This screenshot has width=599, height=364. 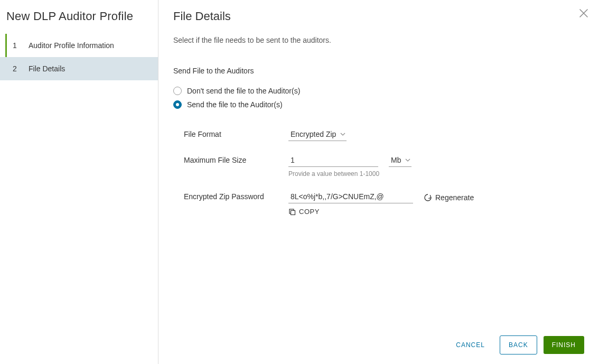 What do you see at coordinates (384, 135) in the screenshot?
I see `row-file-format: File Format Encrypted Zip` at bounding box center [384, 135].